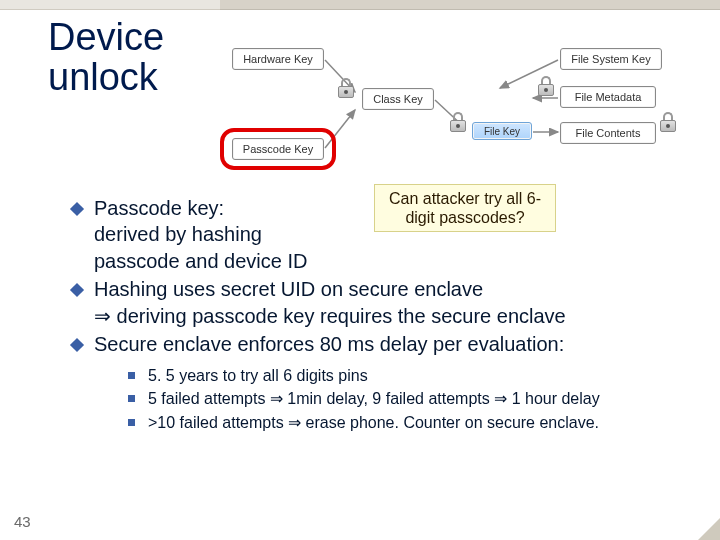  What do you see at coordinates (288, 289) in the screenshot?
I see `bullet-text: Hashing uses secret UID on secure enclav…` at bounding box center [288, 289].